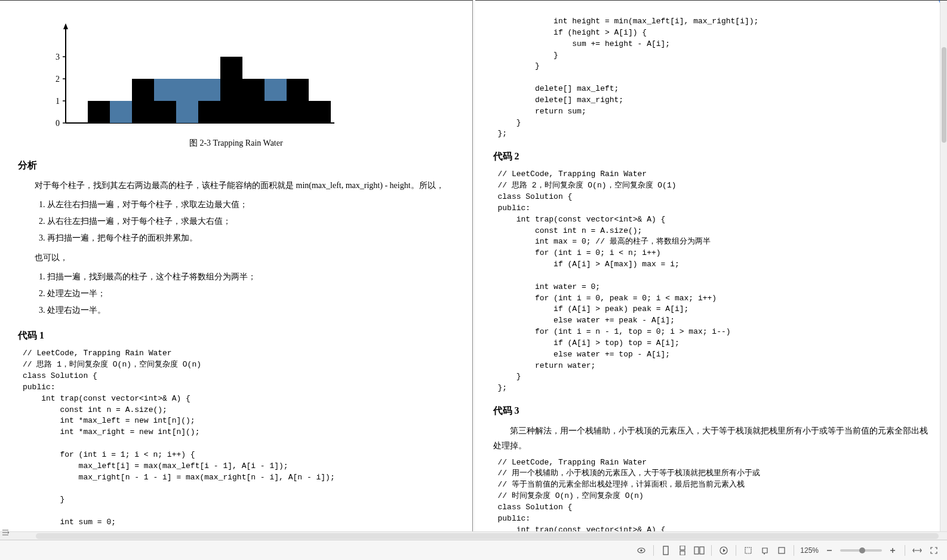 Image resolution: width=947 pixels, height=560 pixels. Describe the element at coordinates (236, 258) in the screenshot. I see `also-paragraph: 也可以，` at that location.